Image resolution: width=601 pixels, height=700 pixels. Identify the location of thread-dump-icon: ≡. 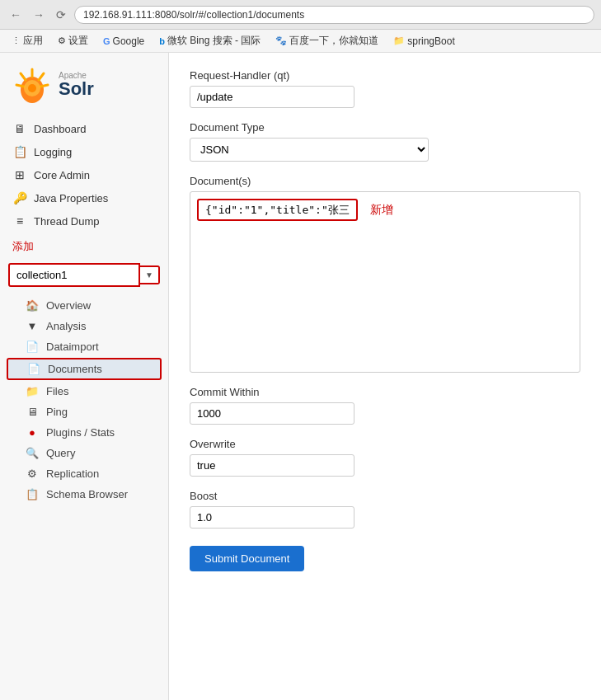
(20, 221).